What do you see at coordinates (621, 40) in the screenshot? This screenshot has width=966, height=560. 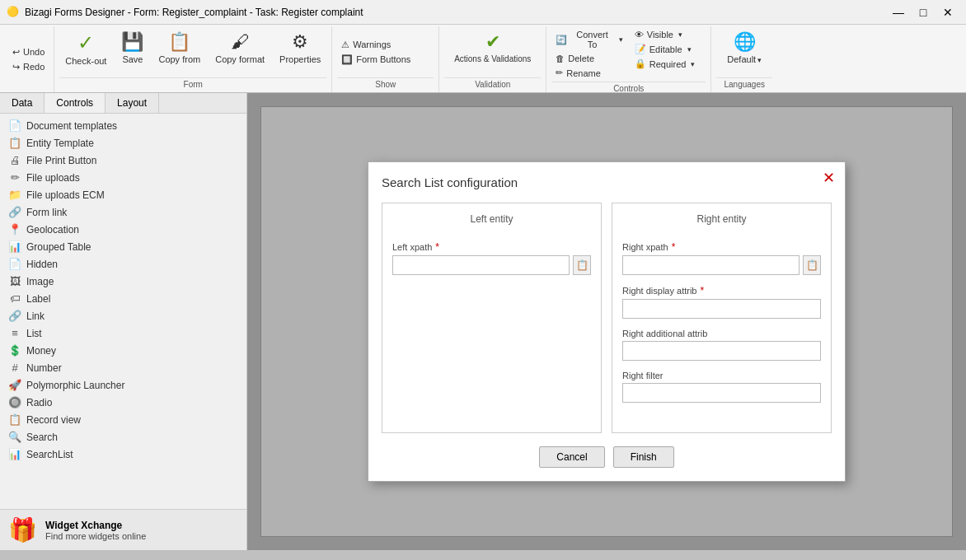 I see `convertto-dropdown-icon: ▾` at bounding box center [621, 40].